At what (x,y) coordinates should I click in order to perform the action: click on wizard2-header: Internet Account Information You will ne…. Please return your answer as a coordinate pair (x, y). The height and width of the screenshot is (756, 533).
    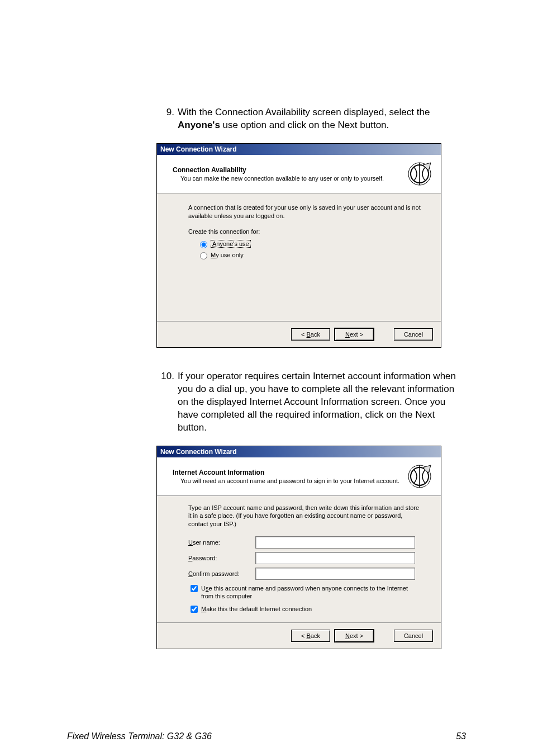
    Looking at the image, I should click on (299, 476).